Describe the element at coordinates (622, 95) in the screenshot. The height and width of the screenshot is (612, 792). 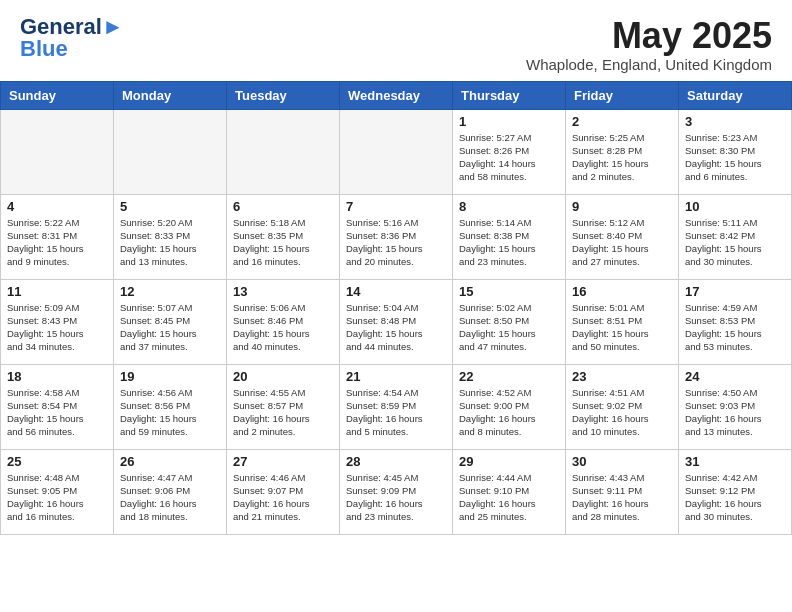
I see `day-header-friday: Friday` at that location.